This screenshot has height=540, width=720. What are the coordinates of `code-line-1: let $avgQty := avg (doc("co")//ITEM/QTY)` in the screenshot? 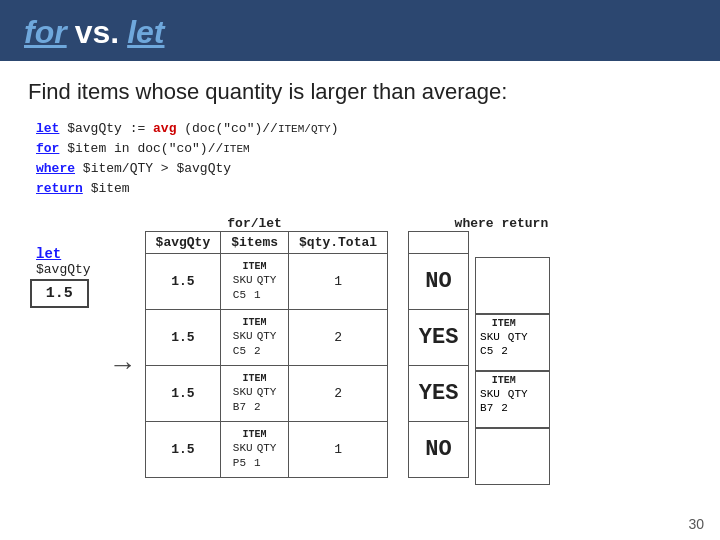 It's located at (364, 129).